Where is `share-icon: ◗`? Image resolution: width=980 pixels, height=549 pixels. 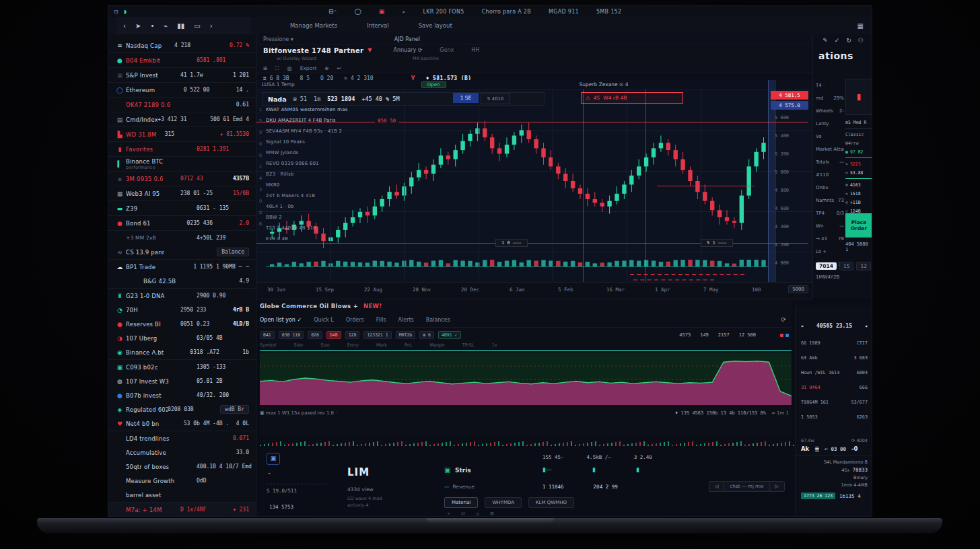 share-icon: ◗ is located at coordinates (125, 12).